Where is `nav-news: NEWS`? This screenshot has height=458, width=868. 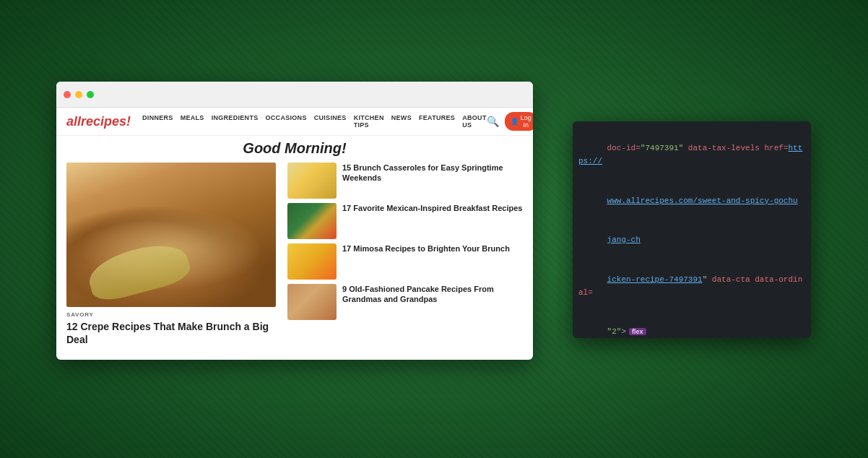 nav-news: NEWS is located at coordinates (402, 121).